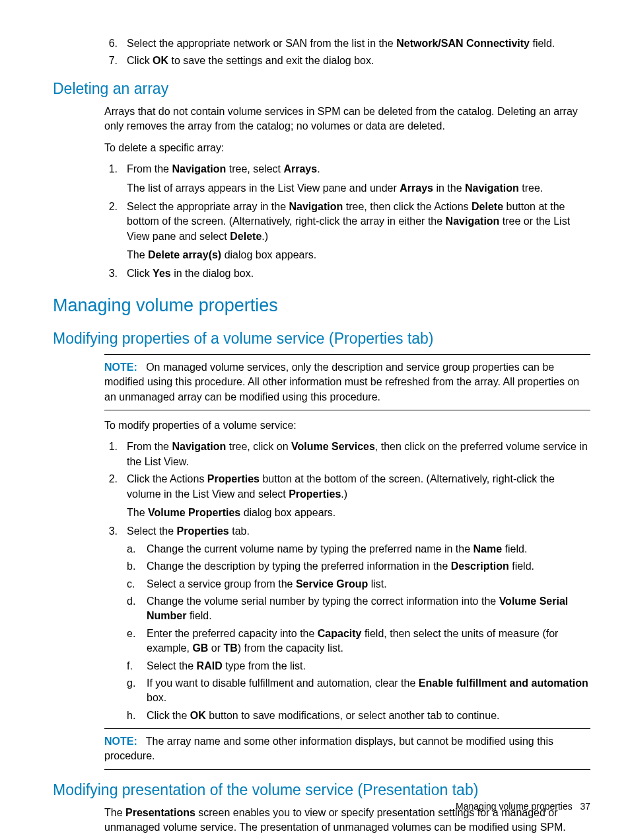  Describe the element at coordinates (359, 641) in the screenshot. I see `list-item: e.Enter the preferred capacity into the …` at that location.